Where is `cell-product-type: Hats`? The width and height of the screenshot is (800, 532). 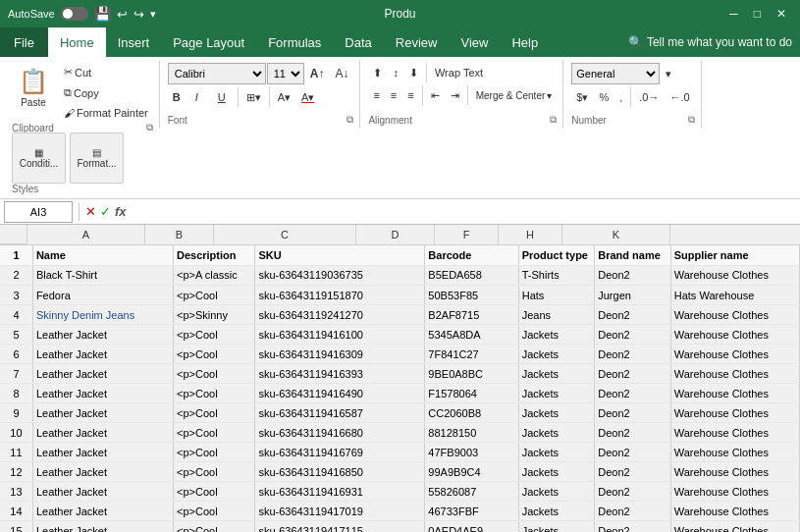 cell-product-type: Hats is located at coordinates (557, 295).